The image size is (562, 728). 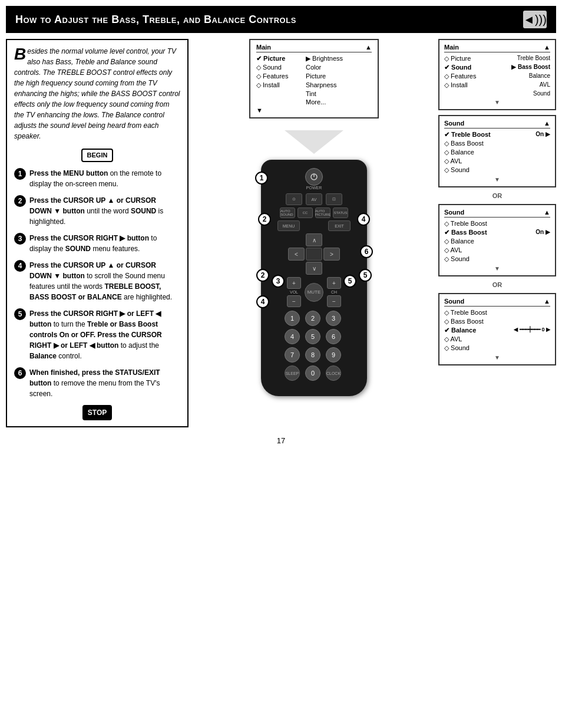 What do you see at coordinates (535, 19) in the screenshot?
I see `speaker-icon: ◄)))` at bounding box center [535, 19].